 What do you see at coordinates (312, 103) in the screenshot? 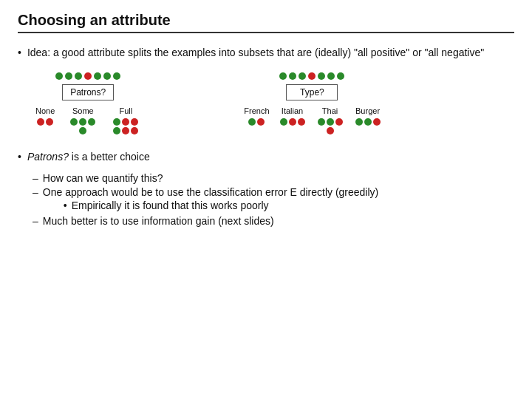
I see `diagram-type: Type? French Italian Tha` at bounding box center [312, 103].